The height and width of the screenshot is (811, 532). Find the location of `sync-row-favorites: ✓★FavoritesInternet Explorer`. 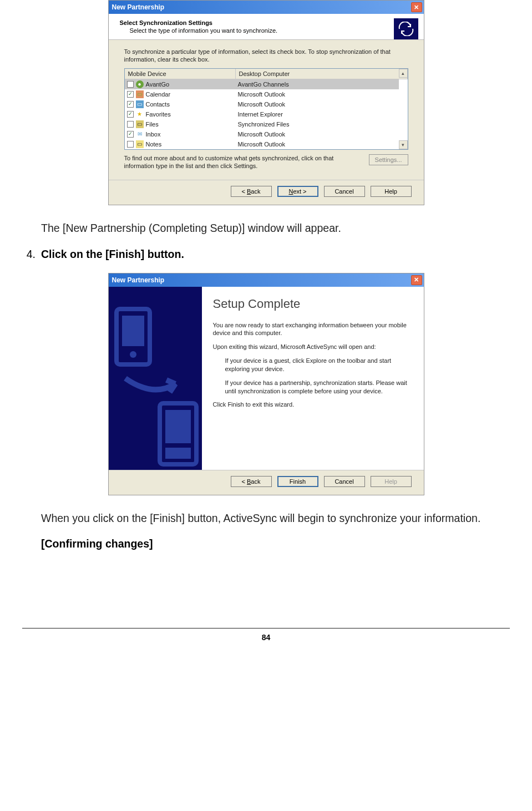

sync-row-favorites: ✓★FavoritesInternet Explorer is located at coordinates (262, 114).